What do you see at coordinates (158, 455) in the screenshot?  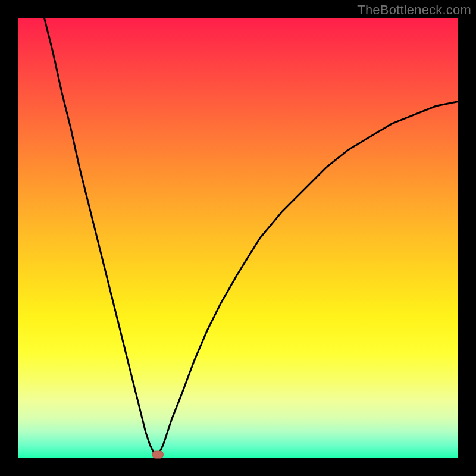 I see `minimum-marker` at bounding box center [158, 455].